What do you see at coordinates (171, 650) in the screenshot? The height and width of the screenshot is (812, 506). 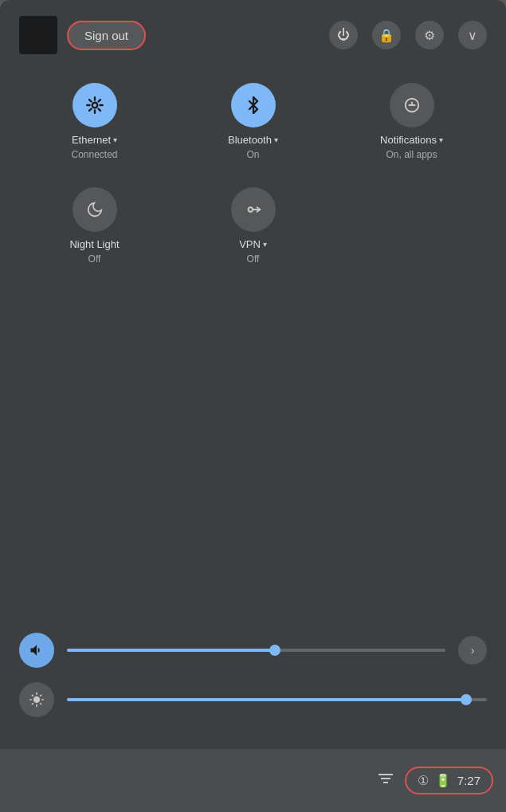 I see `volume-slider-fill` at bounding box center [171, 650].